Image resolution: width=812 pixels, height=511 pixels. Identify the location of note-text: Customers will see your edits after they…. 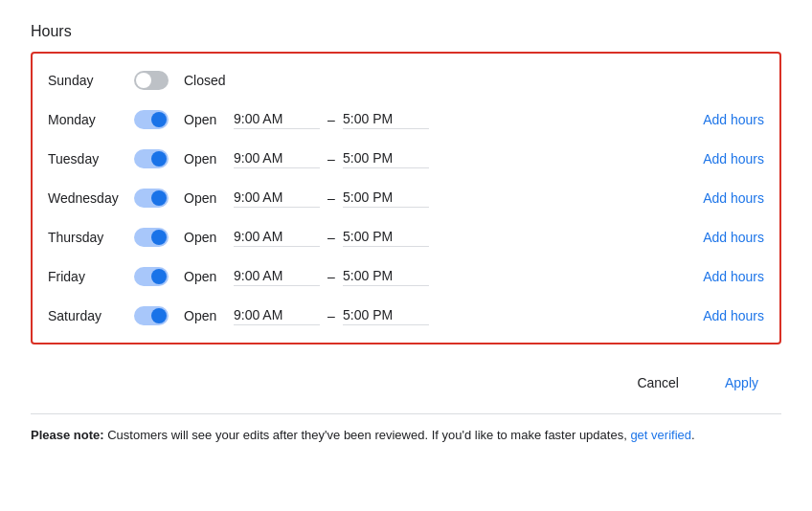
(368, 434).